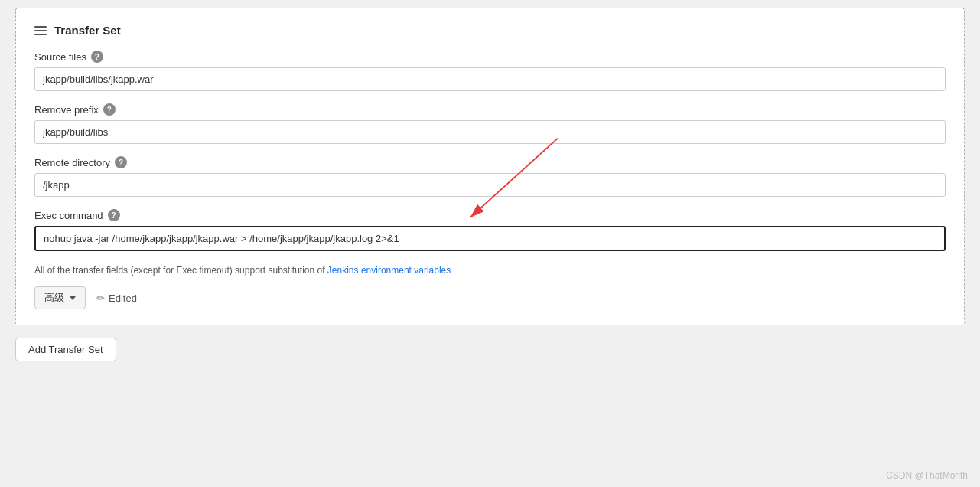  I want to click on exec-command-group: Exec command ?, so click(490, 230).